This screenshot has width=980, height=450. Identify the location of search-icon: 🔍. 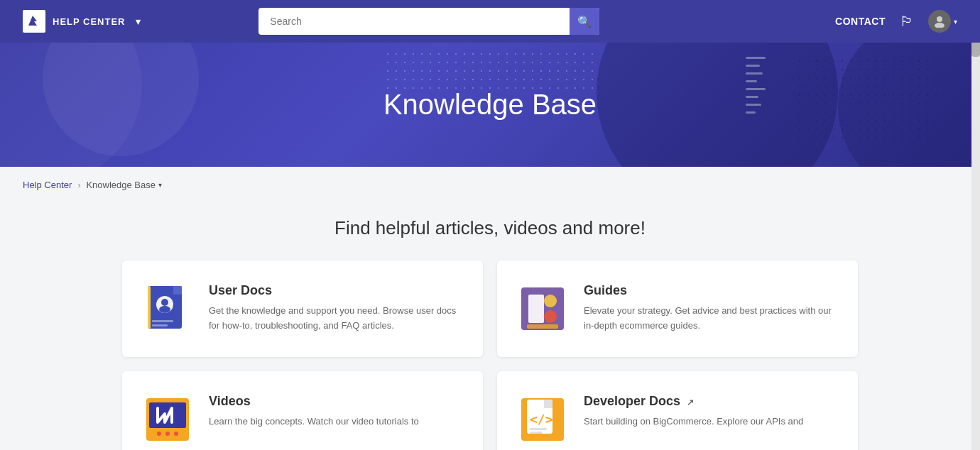
(584, 21).